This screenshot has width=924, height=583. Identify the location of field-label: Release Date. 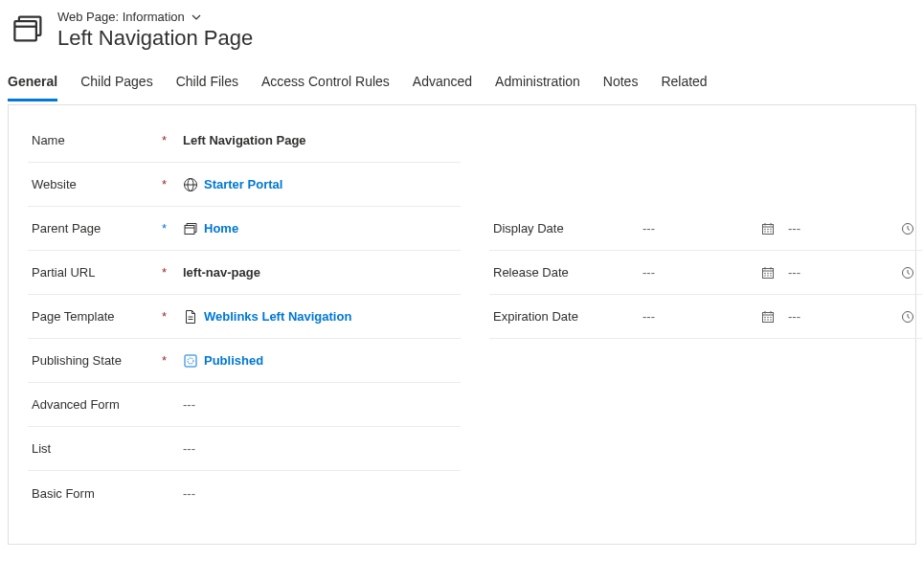
(566, 272).